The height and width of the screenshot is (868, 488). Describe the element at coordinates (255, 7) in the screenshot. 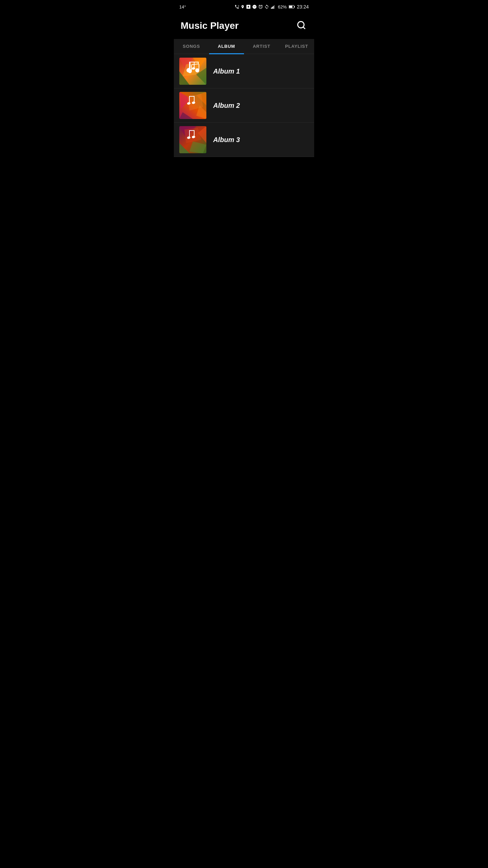

I see `system-icons` at that location.